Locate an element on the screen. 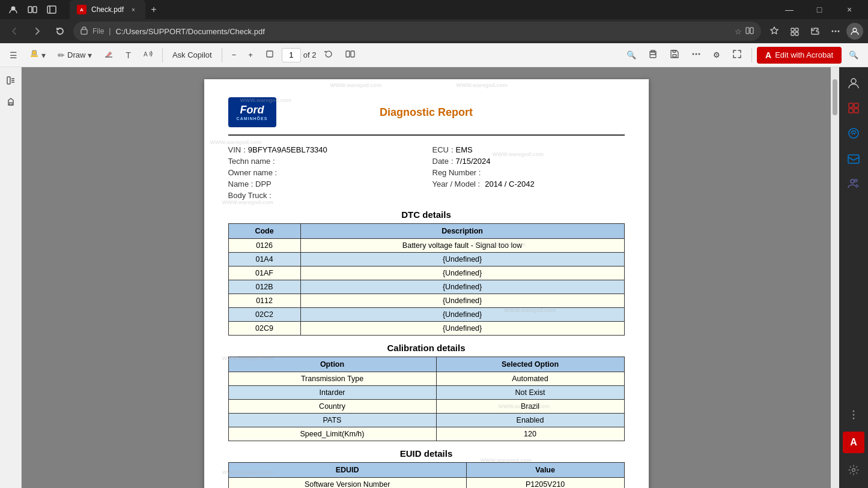 Image resolution: width=868 pixels, height=488 pixels. page-input is located at coordinates (291, 55).